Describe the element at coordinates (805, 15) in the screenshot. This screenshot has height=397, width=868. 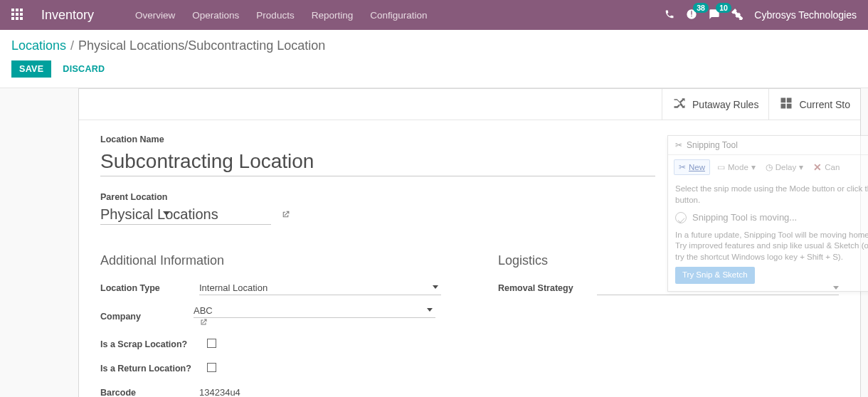
I see `company-switcher: Cybrosys Technologies` at that location.